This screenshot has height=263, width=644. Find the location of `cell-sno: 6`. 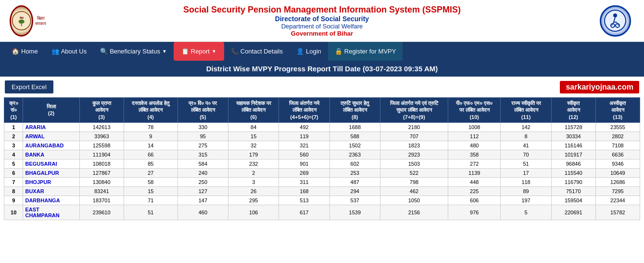

cell-sno: 6 is located at coordinates (13, 172).